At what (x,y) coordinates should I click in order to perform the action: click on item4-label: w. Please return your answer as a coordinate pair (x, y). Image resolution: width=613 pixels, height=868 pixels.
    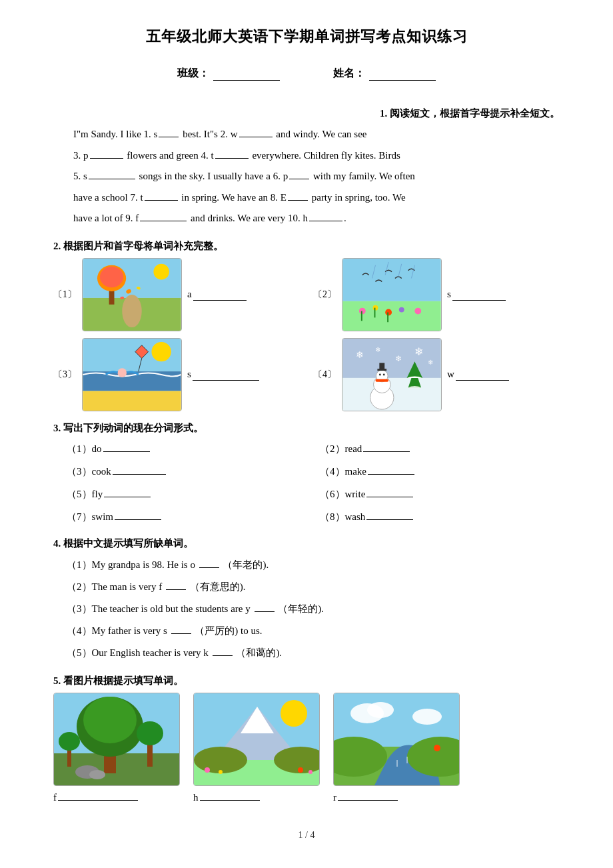
    Looking at the image, I should click on (478, 375).